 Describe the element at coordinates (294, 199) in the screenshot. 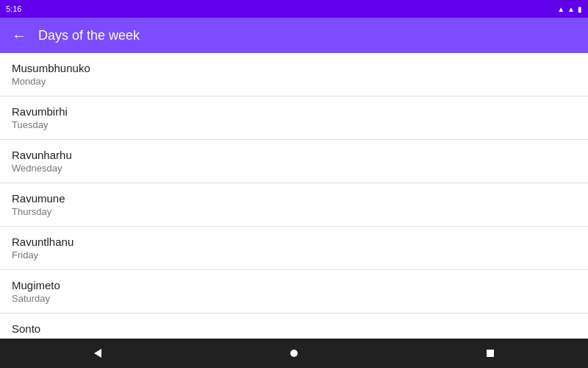

I see `day-native-name: Ravumune` at that location.